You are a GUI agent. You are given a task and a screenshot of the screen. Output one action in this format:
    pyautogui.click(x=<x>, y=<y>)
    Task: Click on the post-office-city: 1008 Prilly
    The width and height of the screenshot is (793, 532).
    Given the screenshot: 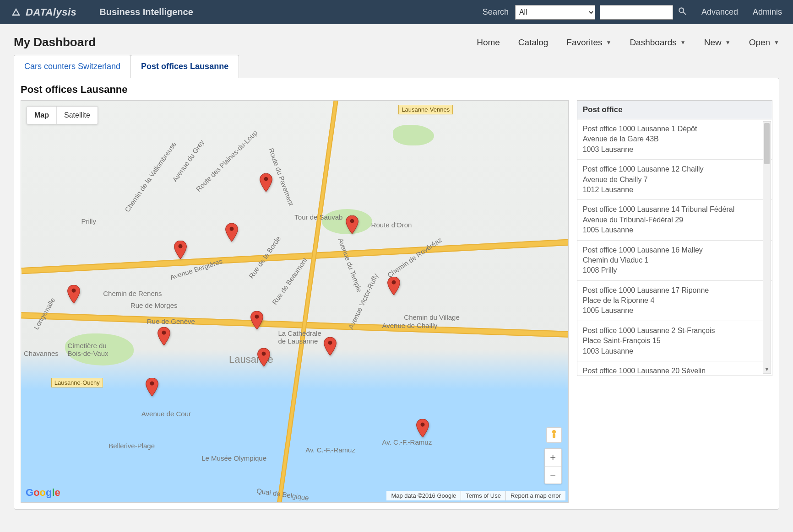 What is the action you would take?
    pyautogui.click(x=675, y=270)
    